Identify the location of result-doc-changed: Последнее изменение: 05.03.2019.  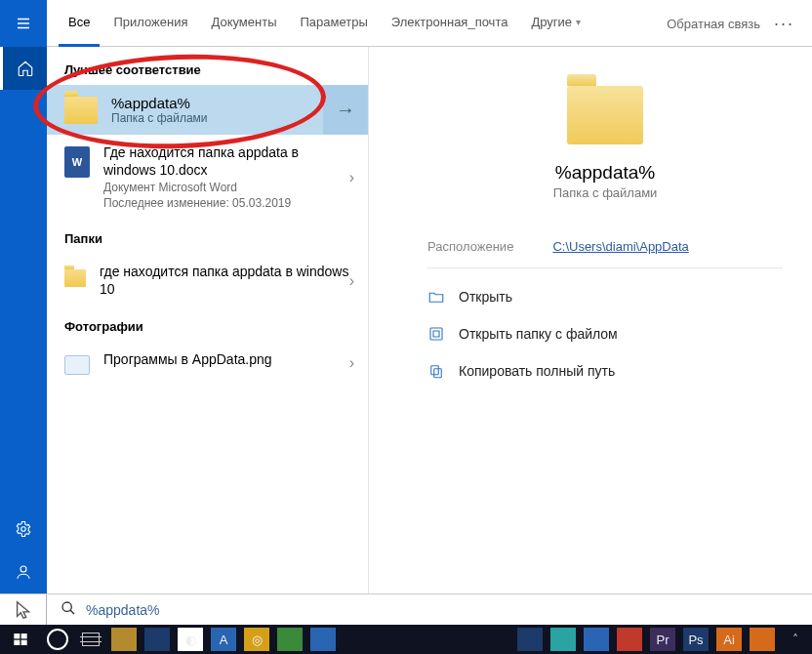
(228, 203).